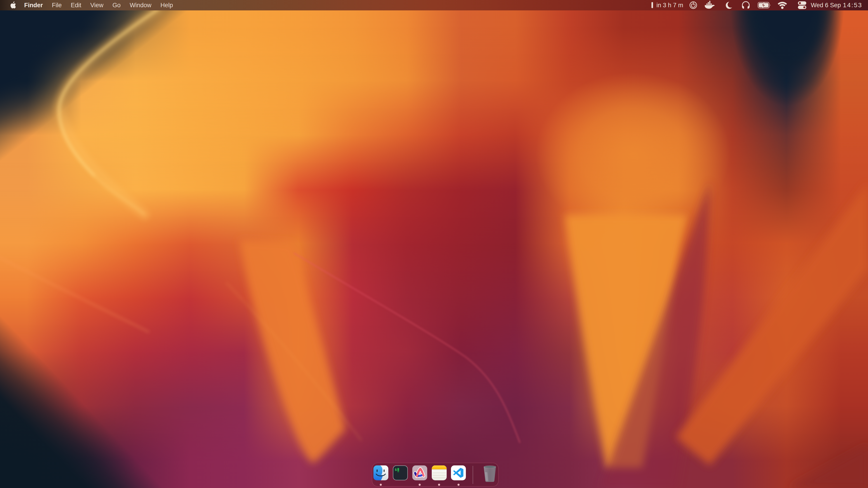 Image resolution: width=868 pixels, height=488 pixels. Describe the element at coordinates (670, 5) in the screenshot. I see `svg-text: in 3 h 7 m` at that location.